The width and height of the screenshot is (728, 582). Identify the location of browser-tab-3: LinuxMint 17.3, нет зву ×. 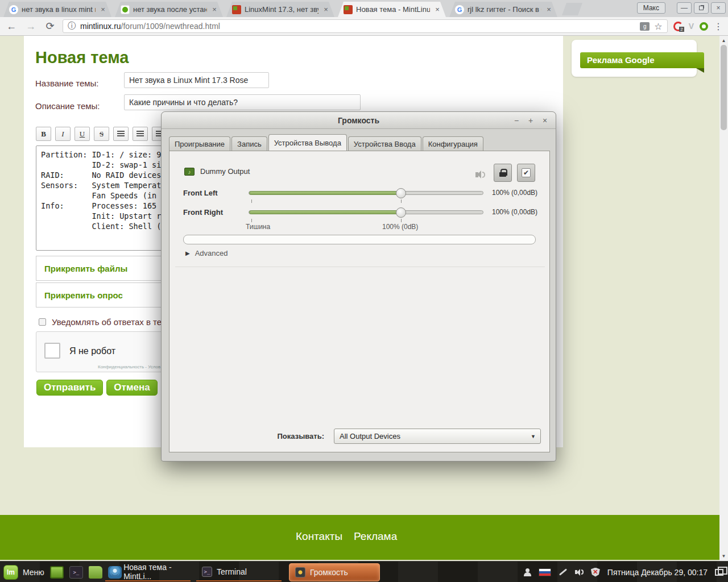
(280, 9).